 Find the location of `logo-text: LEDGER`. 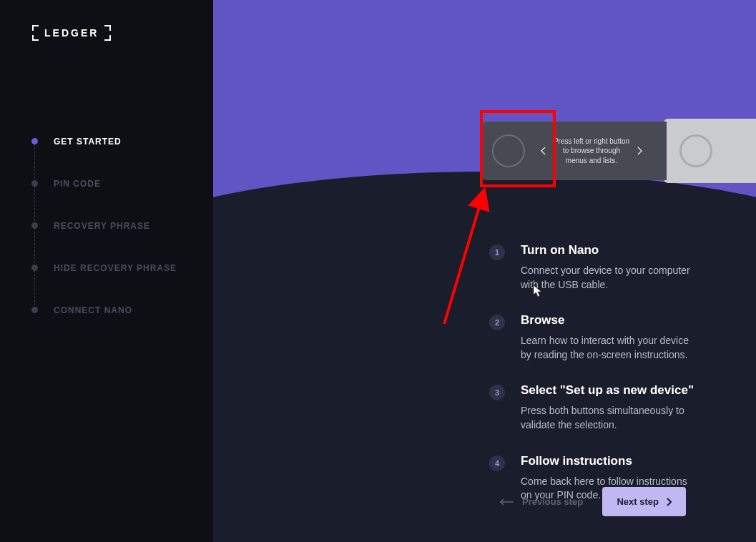

logo-text: LEDGER is located at coordinates (72, 33).